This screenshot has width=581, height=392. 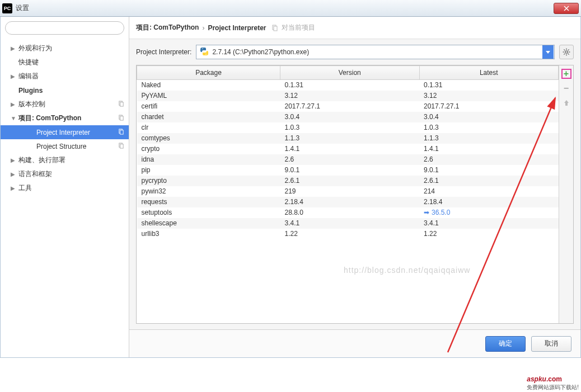 What do you see at coordinates (348, 191) in the screenshot?
I see `table-row: pywin32219214` at bounding box center [348, 191].